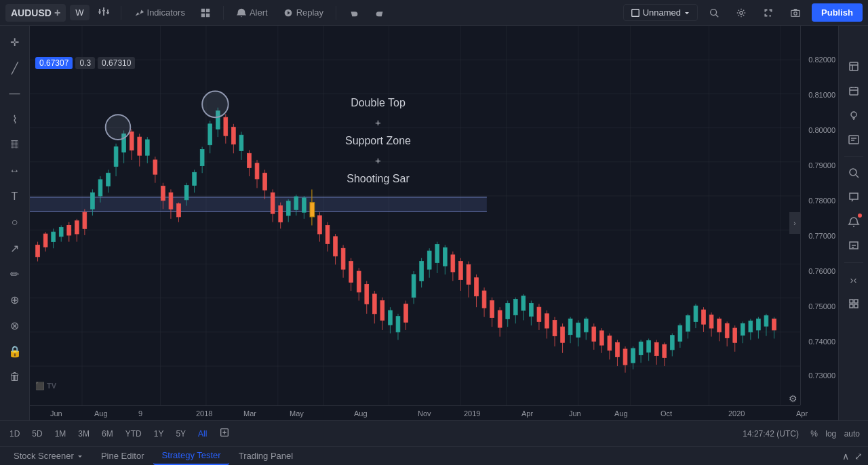 The image size is (868, 465). I want to click on zoom-tool: ⊕, so click(15, 300).